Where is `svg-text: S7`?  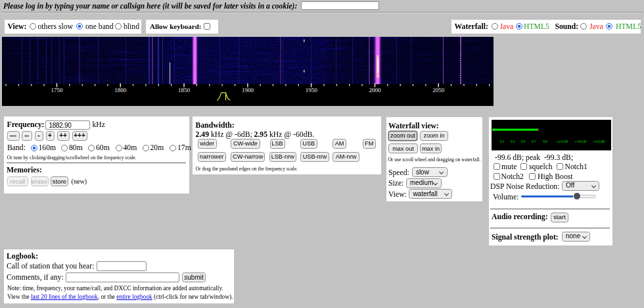 svg-text: S7 is located at coordinates (534, 142).